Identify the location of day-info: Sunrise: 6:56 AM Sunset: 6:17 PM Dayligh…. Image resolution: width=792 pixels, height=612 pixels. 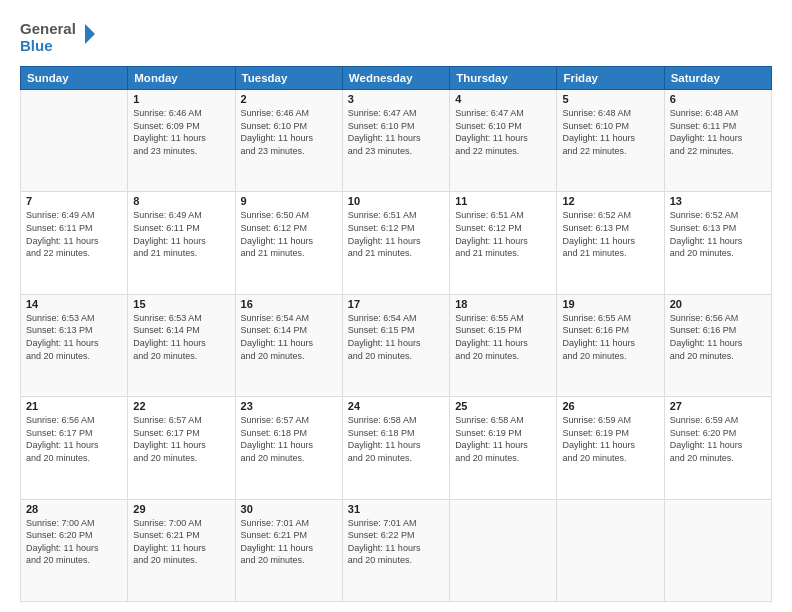
(74, 439).